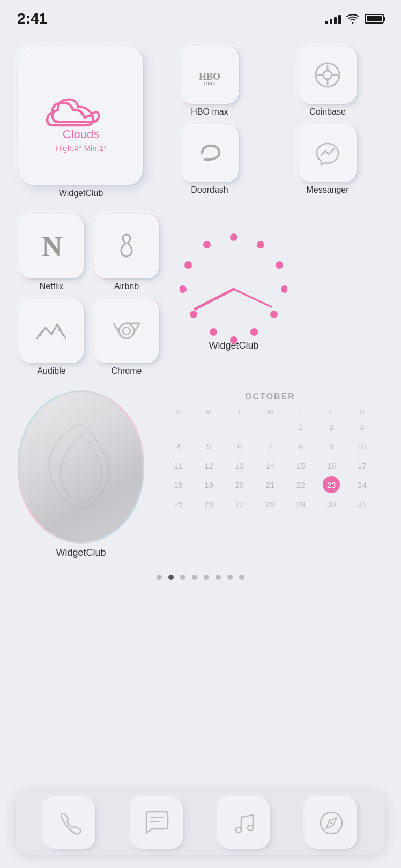 Image resolution: width=401 pixels, height=868 pixels. I want to click on cal-header-w: W, so click(270, 412).